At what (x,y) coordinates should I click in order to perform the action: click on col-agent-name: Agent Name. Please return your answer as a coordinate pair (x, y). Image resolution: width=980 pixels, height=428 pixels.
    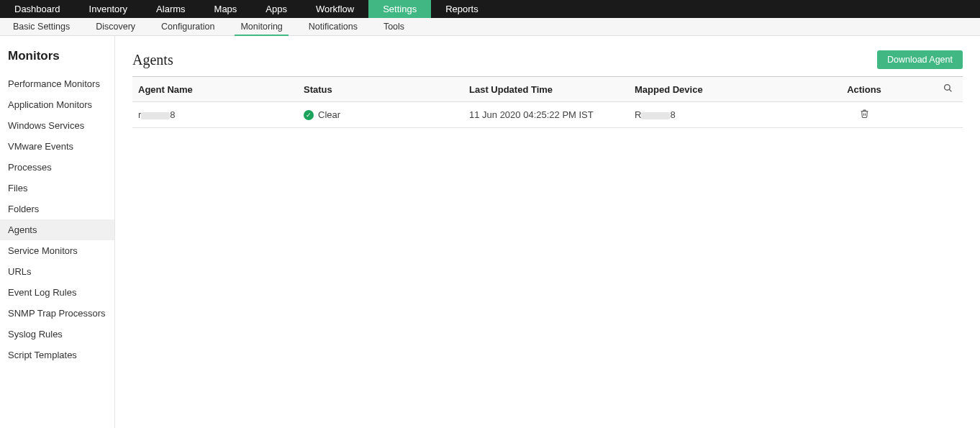
    Looking at the image, I should click on (215, 89).